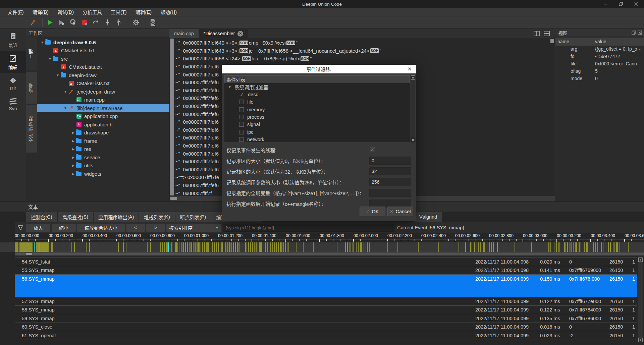 This screenshot has width=644, height=345. I want to click on tree-row: ▶service, so click(103, 158).